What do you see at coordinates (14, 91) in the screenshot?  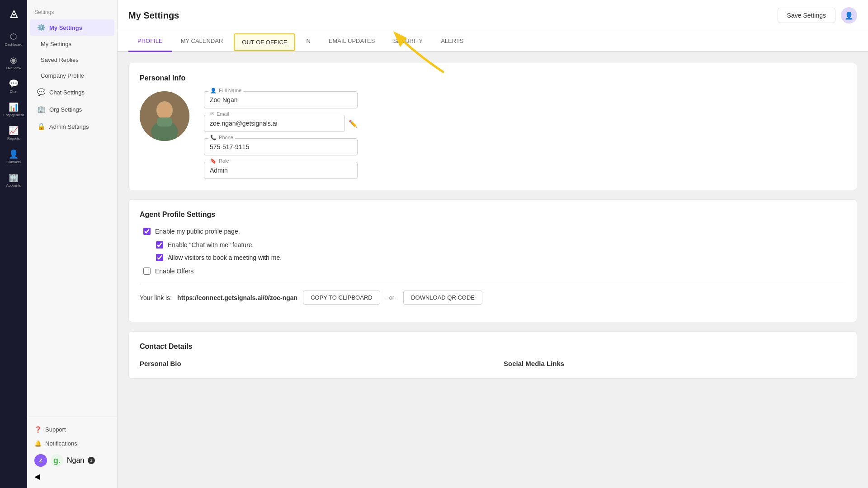 I see `chat-label: Chat` at bounding box center [14, 91].